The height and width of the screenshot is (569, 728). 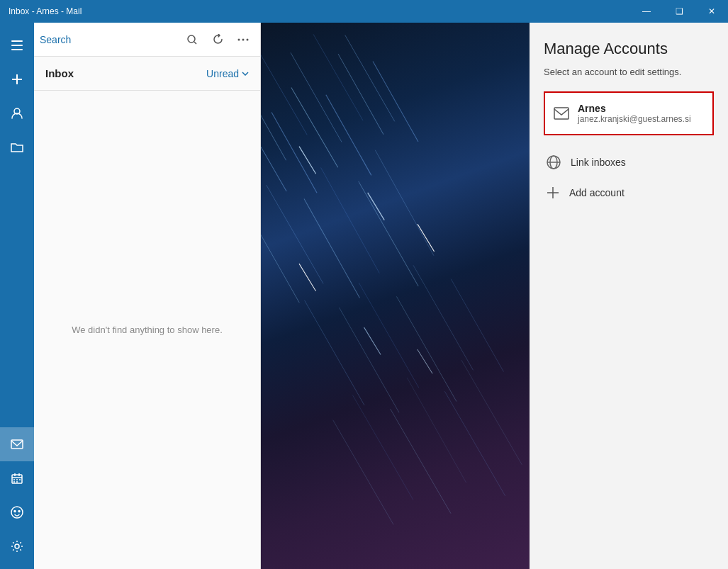 What do you see at coordinates (109, 40) in the screenshot?
I see `search-input` at bounding box center [109, 40].